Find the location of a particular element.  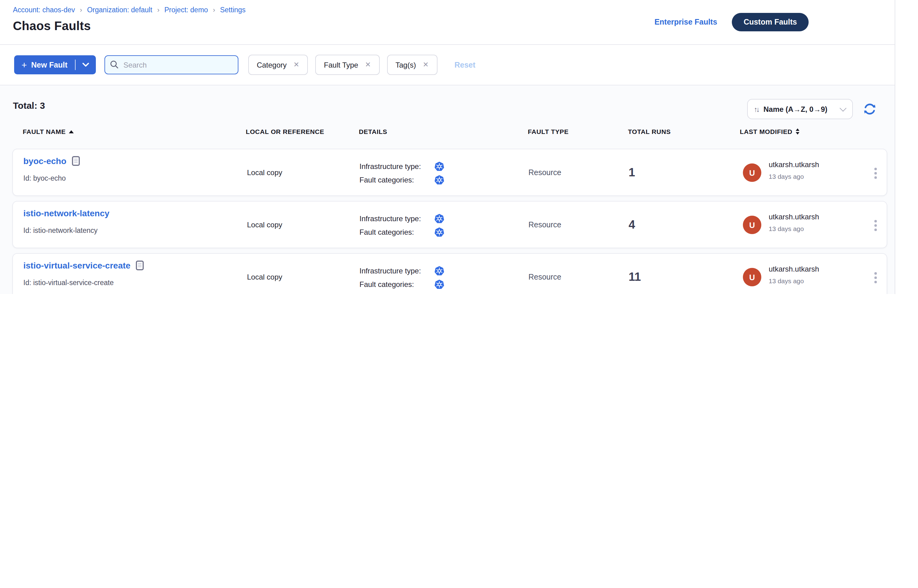

sort-arrows-icon: ↑↓ is located at coordinates (756, 109).